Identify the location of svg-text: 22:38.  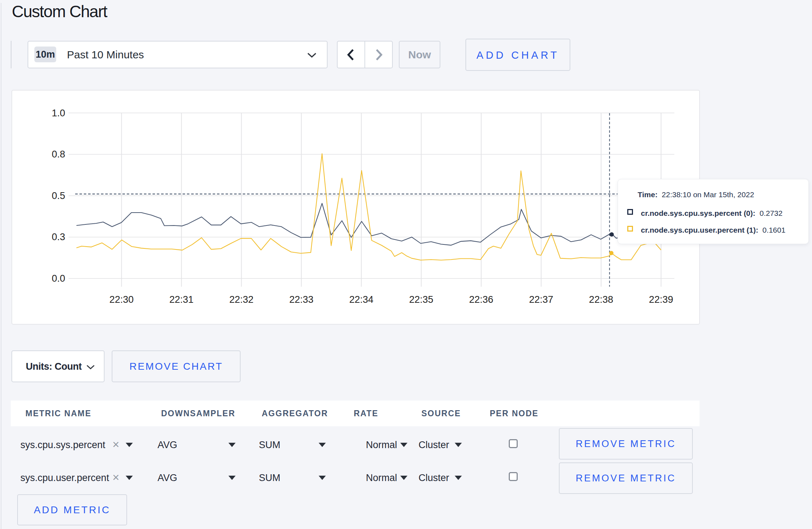
(601, 300).